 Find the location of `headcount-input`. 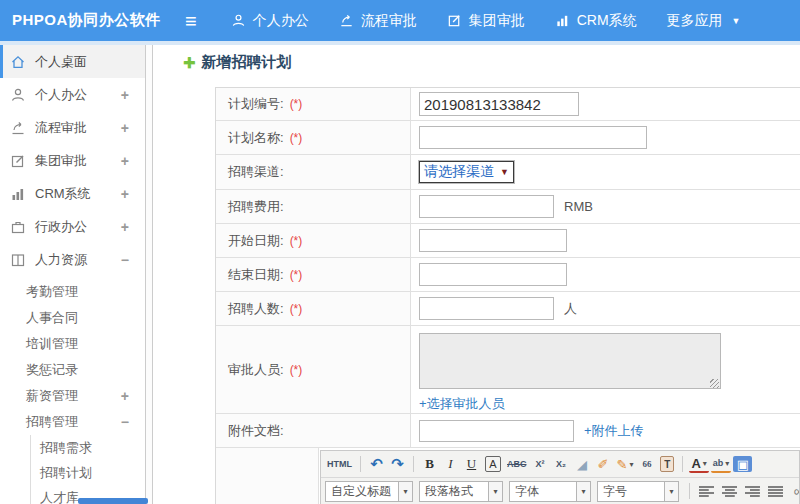

headcount-input is located at coordinates (486, 308).